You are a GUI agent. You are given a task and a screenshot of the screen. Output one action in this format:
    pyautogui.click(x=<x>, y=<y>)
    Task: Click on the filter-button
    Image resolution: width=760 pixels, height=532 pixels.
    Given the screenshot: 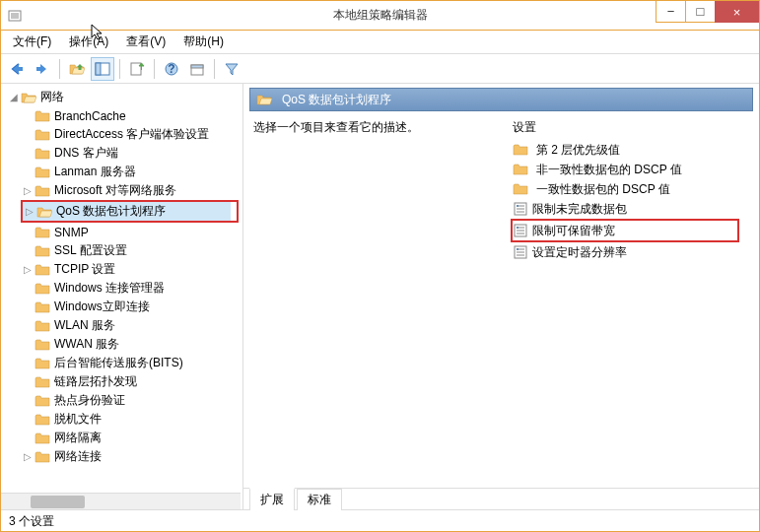 What is the action you would take?
    pyautogui.click(x=232, y=69)
    